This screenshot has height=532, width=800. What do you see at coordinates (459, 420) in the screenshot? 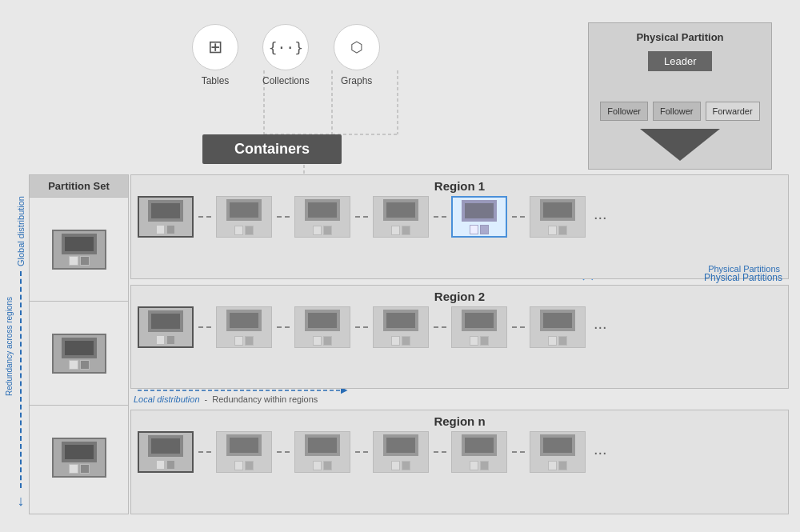
I see `region-n-title: Region n` at bounding box center [459, 420].